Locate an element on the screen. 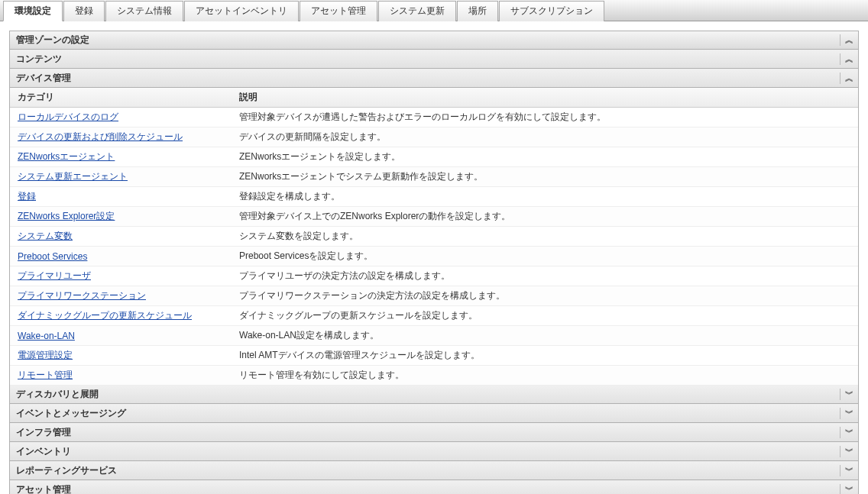 This screenshot has height=494, width=868. category-cell: 電源管理設定 is located at coordinates (121, 356).